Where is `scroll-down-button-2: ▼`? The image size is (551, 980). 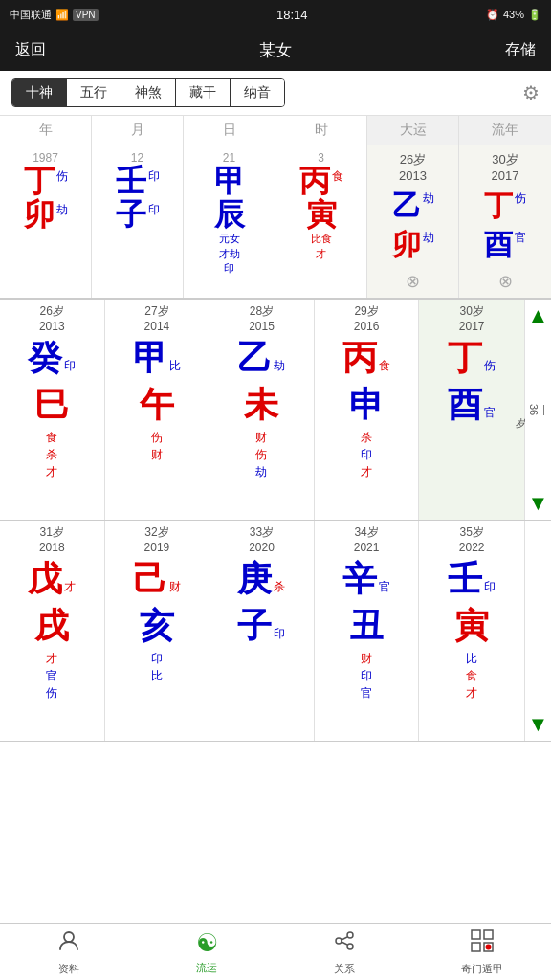
scroll-down-button-2: ▼ is located at coordinates (539, 724).